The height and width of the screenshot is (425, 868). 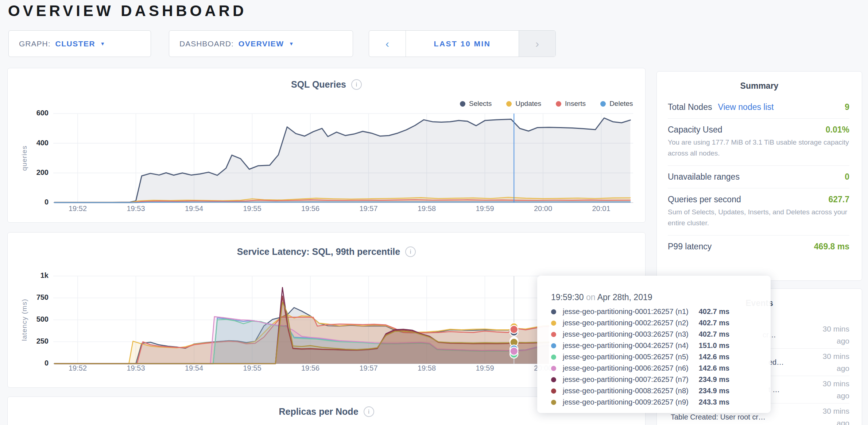 I want to click on summary-row-value: 9, so click(x=847, y=107).